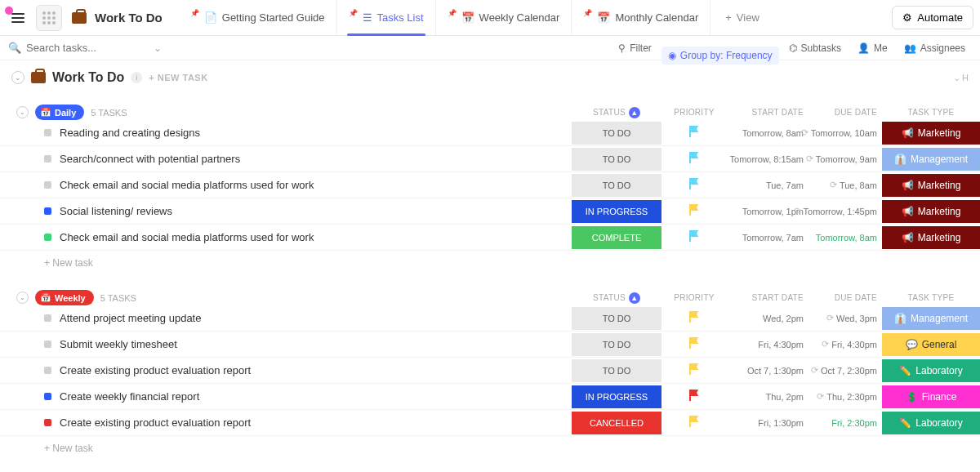  Describe the element at coordinates (933, 18) in the screenshot. I see `automate-button: ⚙ Automate` at that location.